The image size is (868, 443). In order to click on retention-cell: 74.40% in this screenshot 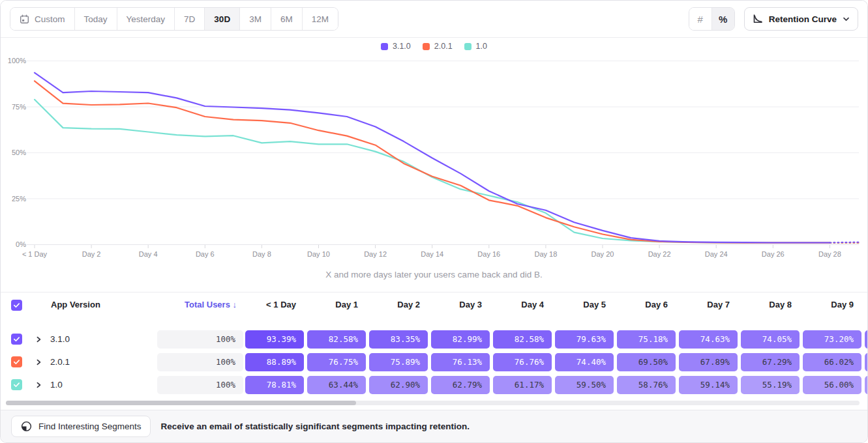, I will do `click(584, 362)`.